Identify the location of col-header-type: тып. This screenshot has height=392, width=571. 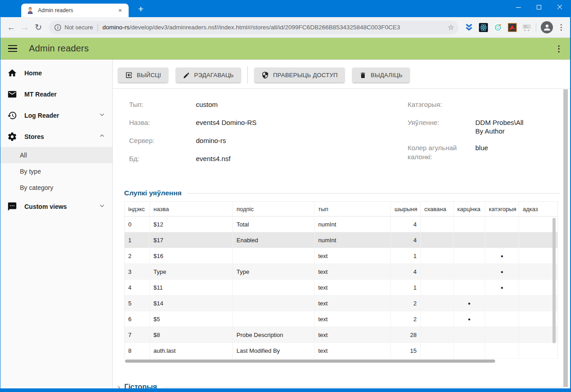
(353, 209).